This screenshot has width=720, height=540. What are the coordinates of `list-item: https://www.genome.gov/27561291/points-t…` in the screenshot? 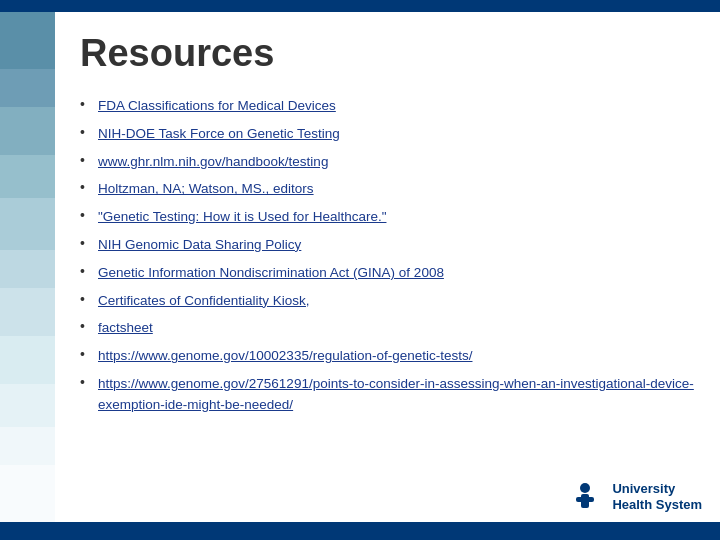 It's located at (390, 394).